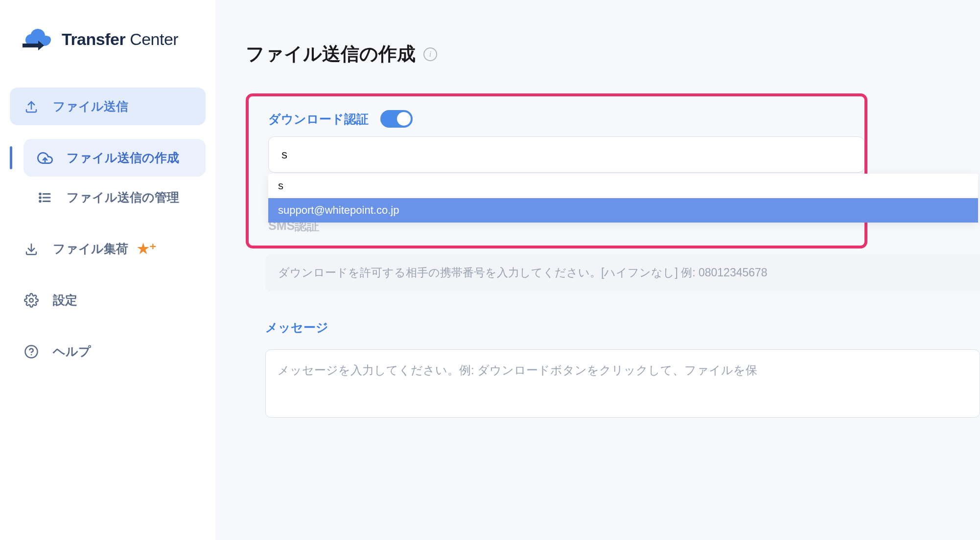  Describe the element at coordinates (147, 248) in the screenshot. I see `sparkle-icon: ★⁺` at that location.